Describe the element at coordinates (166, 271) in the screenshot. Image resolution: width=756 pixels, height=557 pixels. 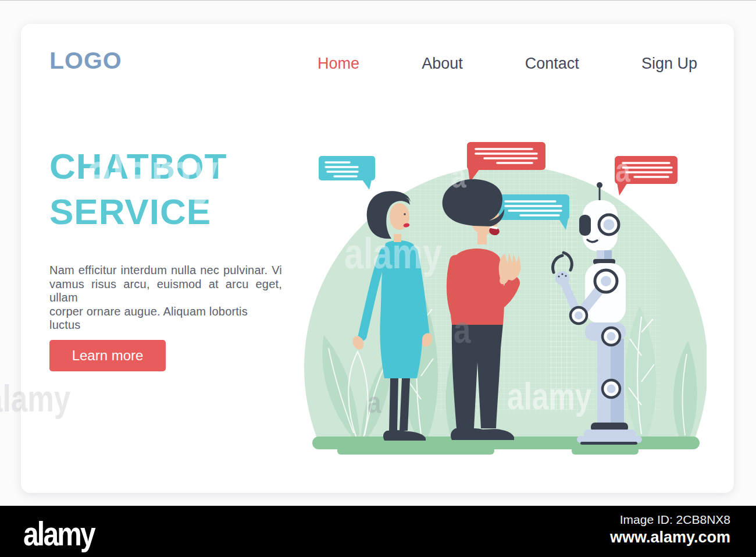
I see `hero-paragraph-line: Nam efficitur interdum nulla nec pulvina…` at that location.